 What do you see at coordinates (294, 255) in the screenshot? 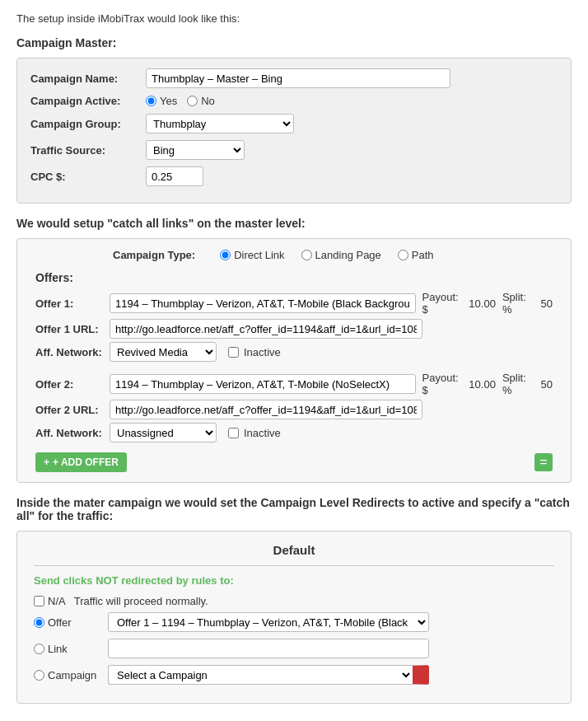
I see `campaign-type-row: Campaign Type: Direct Link Landing Page …` at bounding box center [294, 255].